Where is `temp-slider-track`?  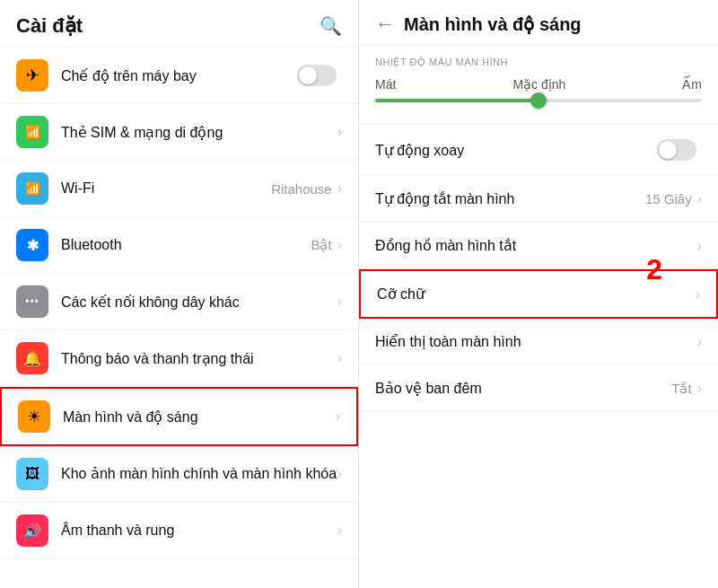
temp-slider-track is located at coordinates (538, 101).